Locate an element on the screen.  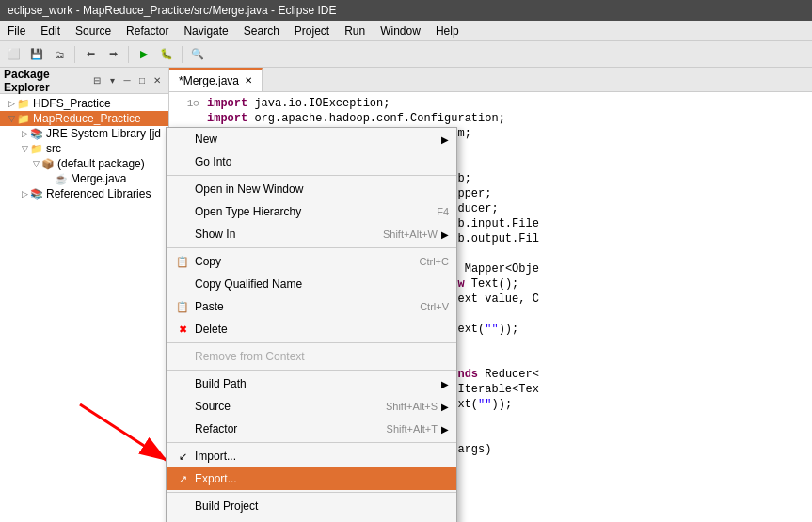
cm-sep6 is located at coordinates (311, 493).